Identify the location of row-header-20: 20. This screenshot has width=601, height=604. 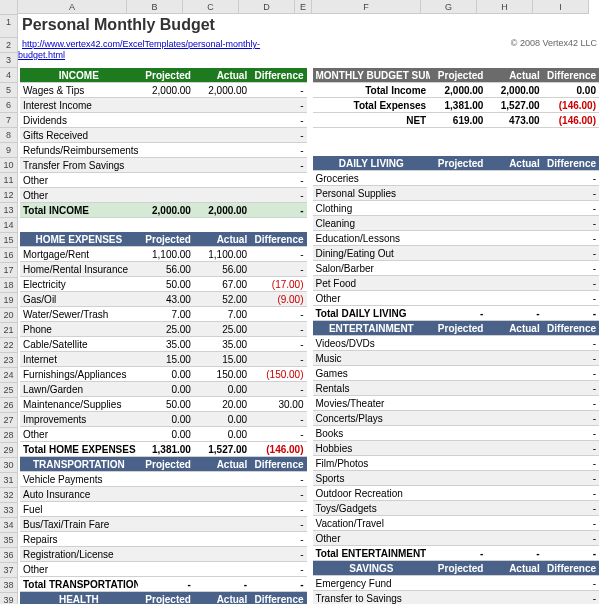
(9, 316).